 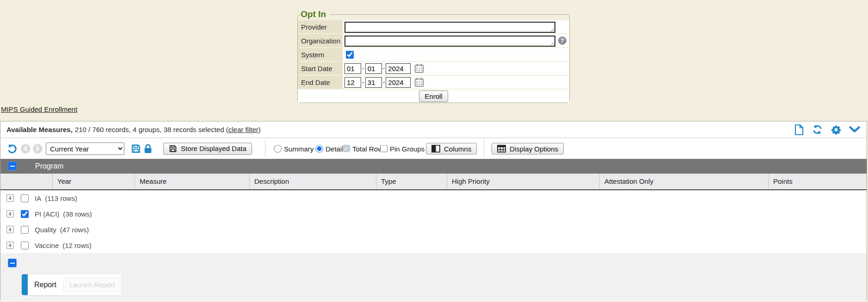 I want to click on column-header-row: Year Measure Description Type High Prior…, so click(x=434, y=182).